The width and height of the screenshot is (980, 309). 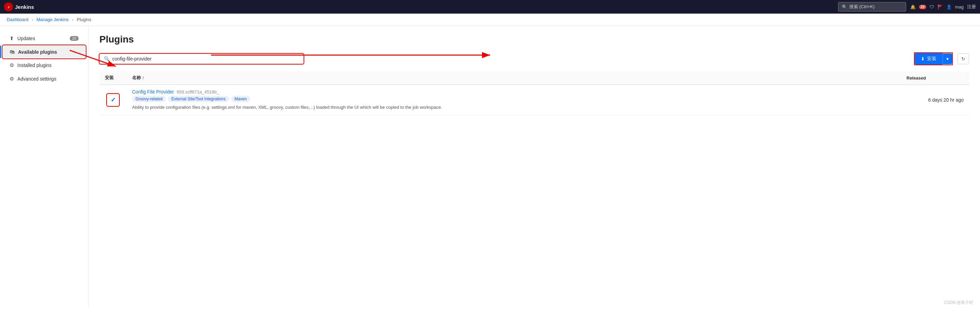 What do you see at coordinates (534, 40) in the screenshot?
I see `page-title: Plugins` at bounding box center [534, 40].